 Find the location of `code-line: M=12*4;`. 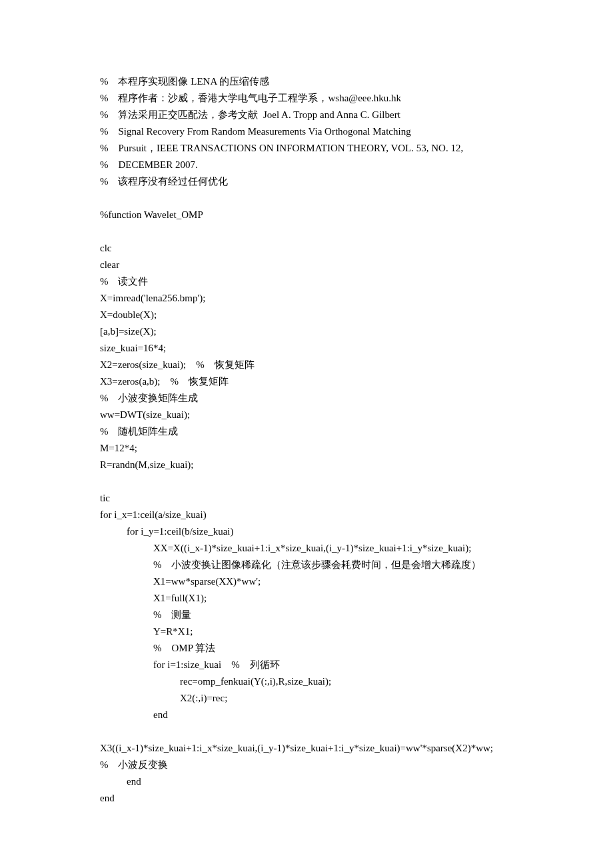

code-line: M=12*4; is located at coordinates (316, 448).